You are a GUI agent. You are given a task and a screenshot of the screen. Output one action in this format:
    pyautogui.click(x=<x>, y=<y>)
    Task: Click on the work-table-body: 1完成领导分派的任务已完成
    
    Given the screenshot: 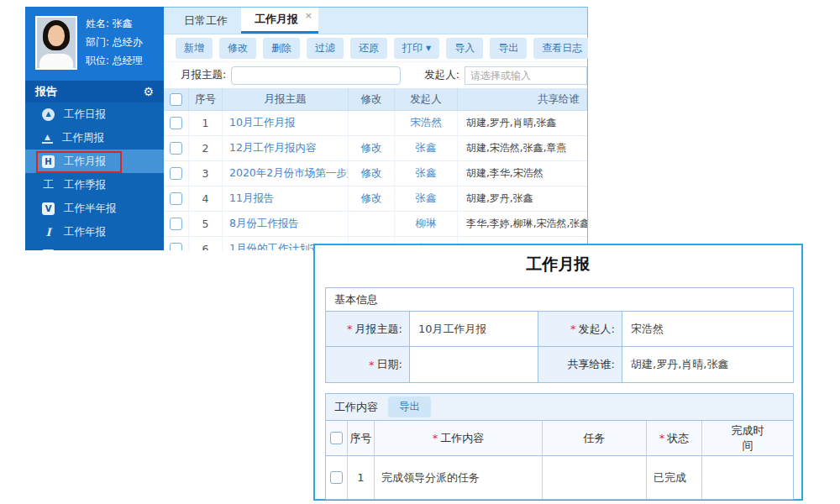 What is the action you would take?
    pyautogui.click(x=559, y=477)
    